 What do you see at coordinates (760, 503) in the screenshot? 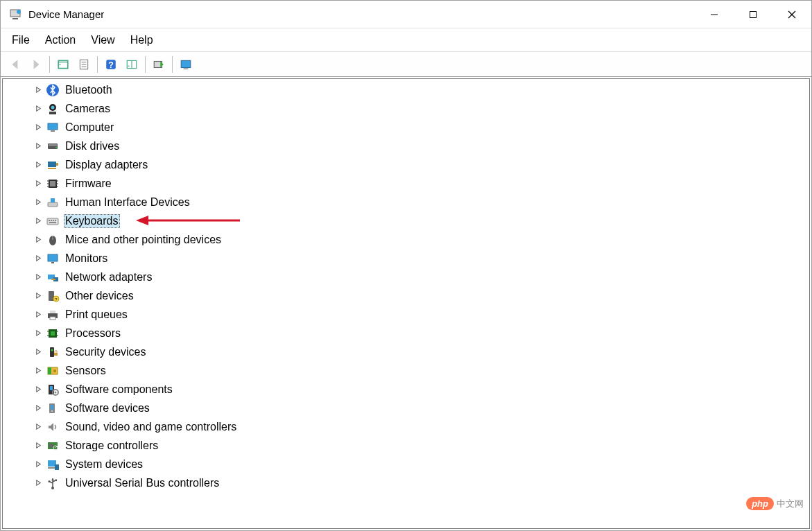
I see `watermark-pill: php` at bounding box center [760, 503].